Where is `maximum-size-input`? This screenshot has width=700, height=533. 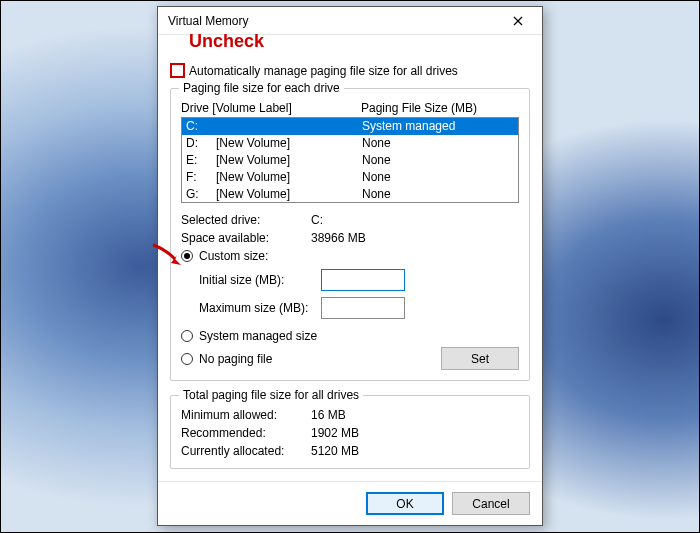 maximum-size-input is located at coordinates (363, 308).